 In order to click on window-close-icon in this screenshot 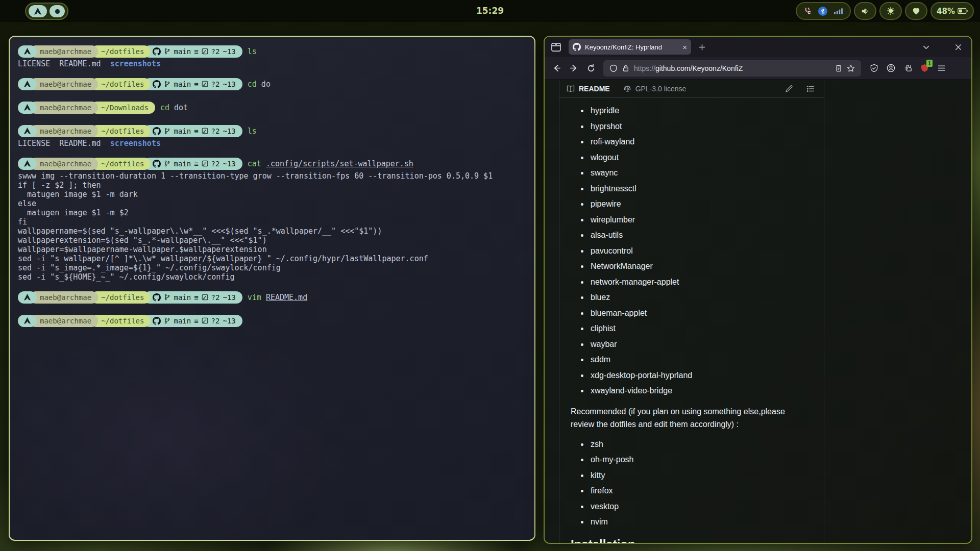, I will do `click(959, 47)`.